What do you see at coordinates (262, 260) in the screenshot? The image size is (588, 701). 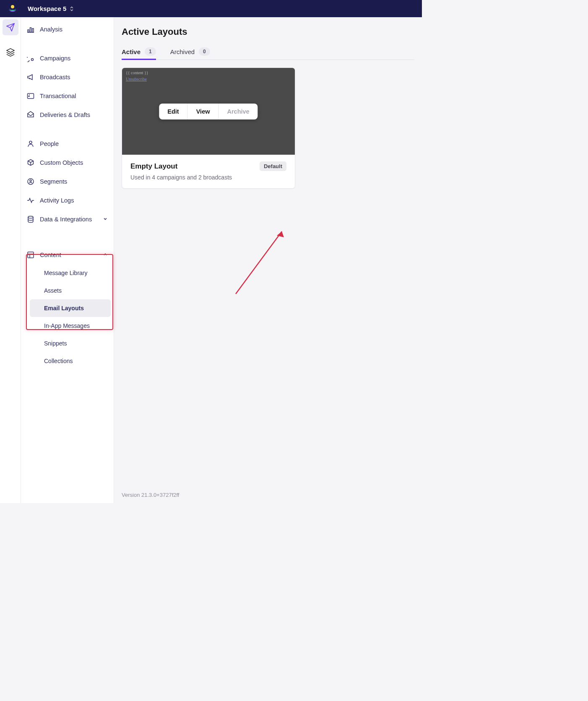 I see `annotation-arrow-icon` at bounding box center [262, 260].